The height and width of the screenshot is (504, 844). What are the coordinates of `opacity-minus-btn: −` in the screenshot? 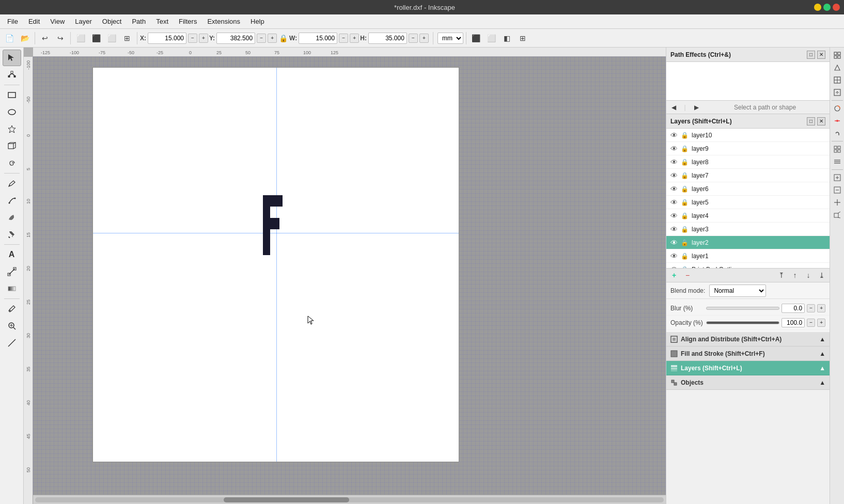 It's located at (811, 323).